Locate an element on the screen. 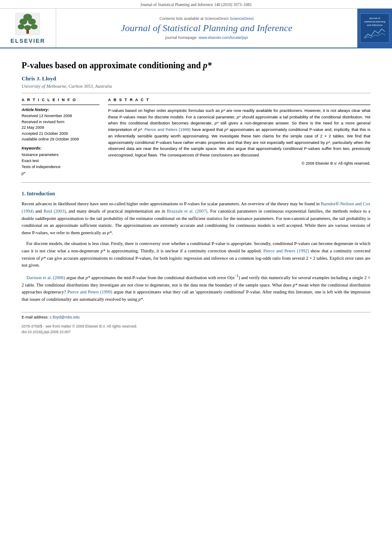 The height and width of the screenshot is (535, 392). brazzale-link: Brazzale et al. (2007) is located at coordinates (187, 211).